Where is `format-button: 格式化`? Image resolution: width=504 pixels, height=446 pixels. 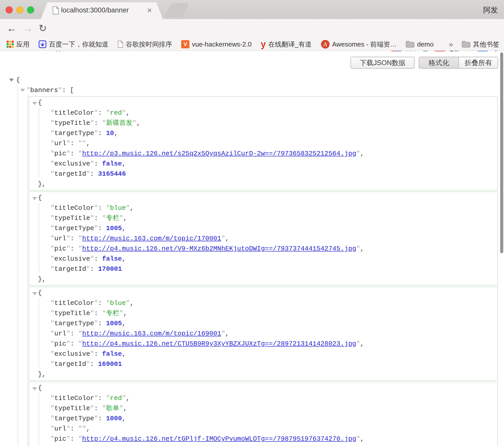
format-button: 格式化 is located at coordinates (439, 63).